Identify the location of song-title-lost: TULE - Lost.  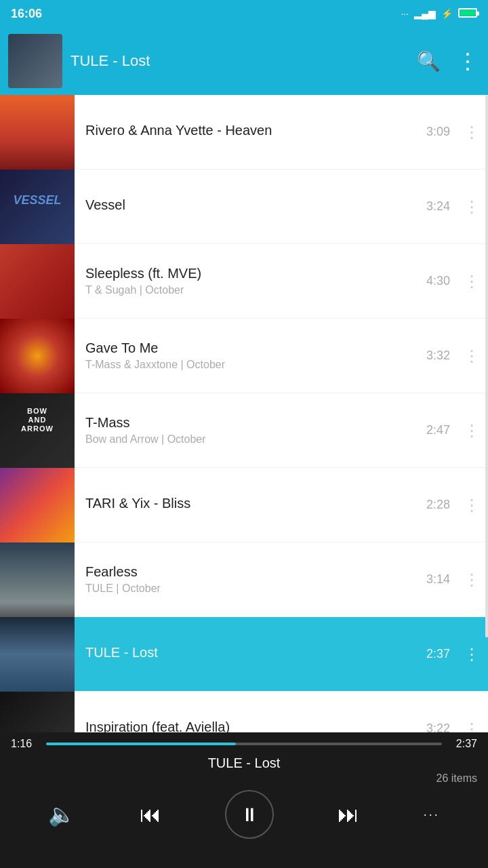
(251, 652).